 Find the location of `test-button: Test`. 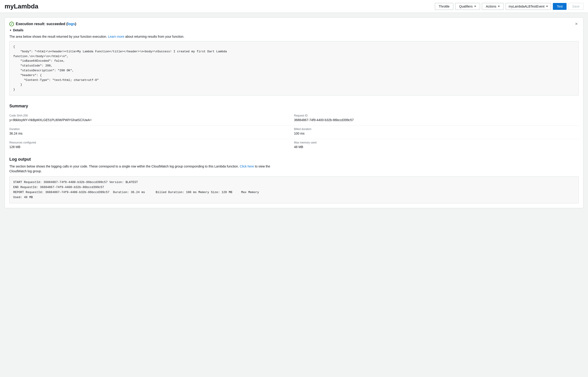

test-button: Test is located at coordinates (560, 6).